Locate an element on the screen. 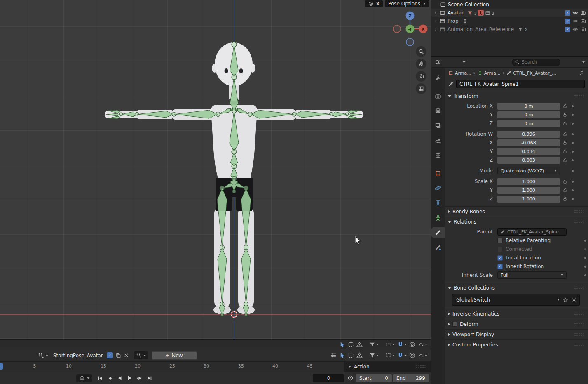 This screenshot has height=384, width=588. unlink-action-icon is located at coordinates (126, 356).